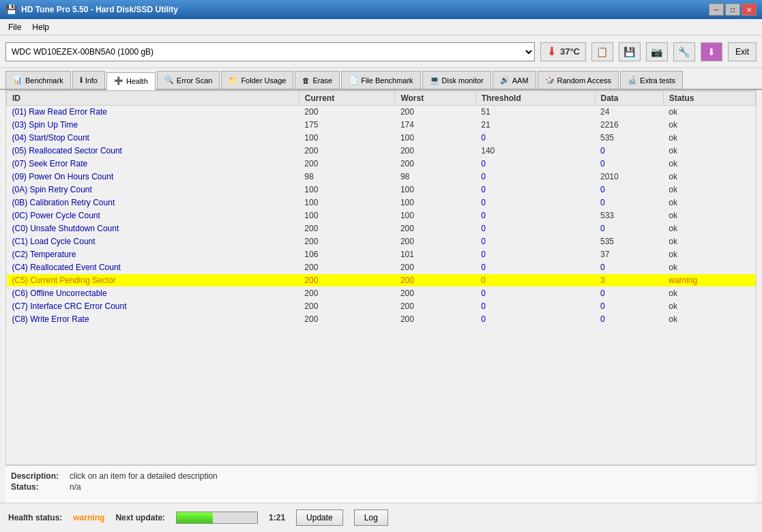 The image size is (762, 532). What do you see at coordinates (381, 319) in the screenshot?
I see `table-row: (C8) Write Error Rate20020000ok` at bounding box center [381, 319].